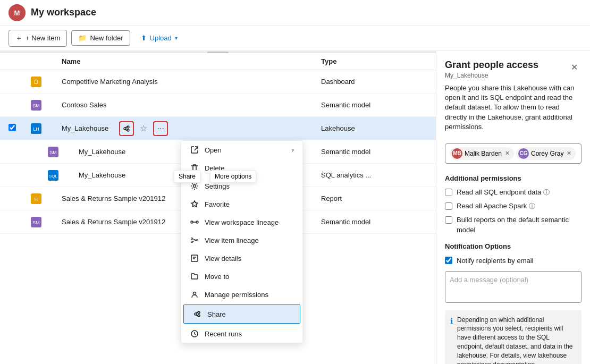 The height and width of the screenshot is (364, 590). I want to click on permission-reports-checkbox, so click(449, 220).